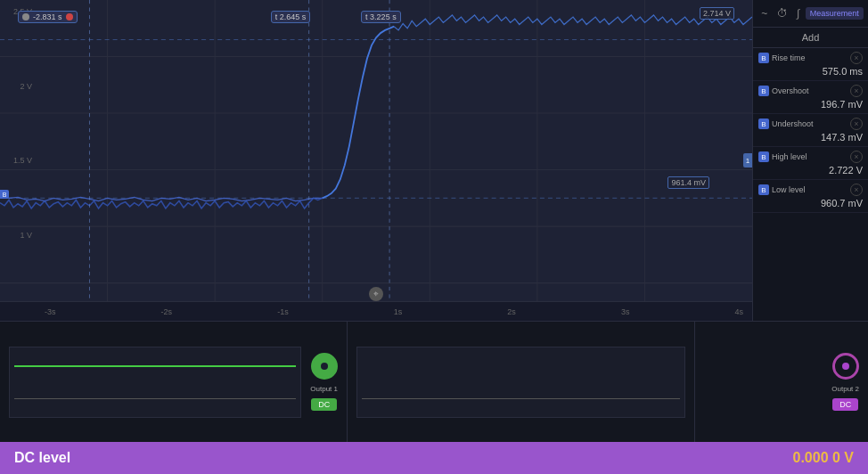 The image size is (868, 474). I want to click on measurement-overshoot-header: B Overshoot ×, so click(811, 91).